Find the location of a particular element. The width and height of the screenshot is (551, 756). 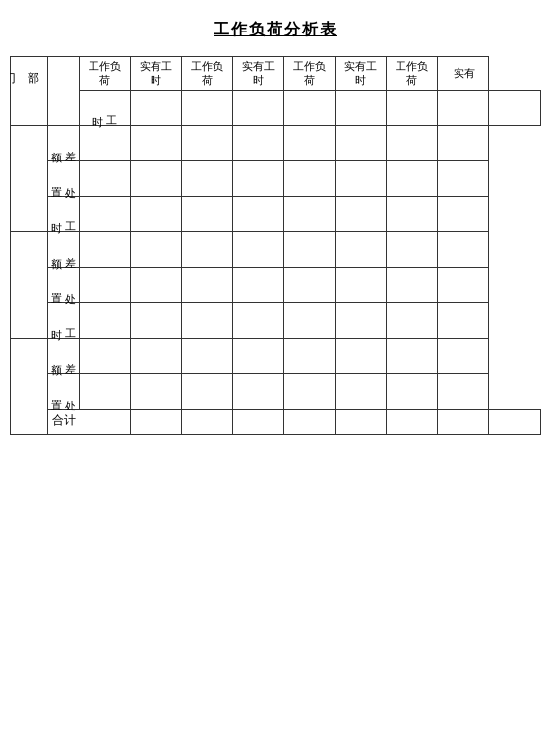

col-sh-2-header: 实有工时 is located at coordinates (259, 74).